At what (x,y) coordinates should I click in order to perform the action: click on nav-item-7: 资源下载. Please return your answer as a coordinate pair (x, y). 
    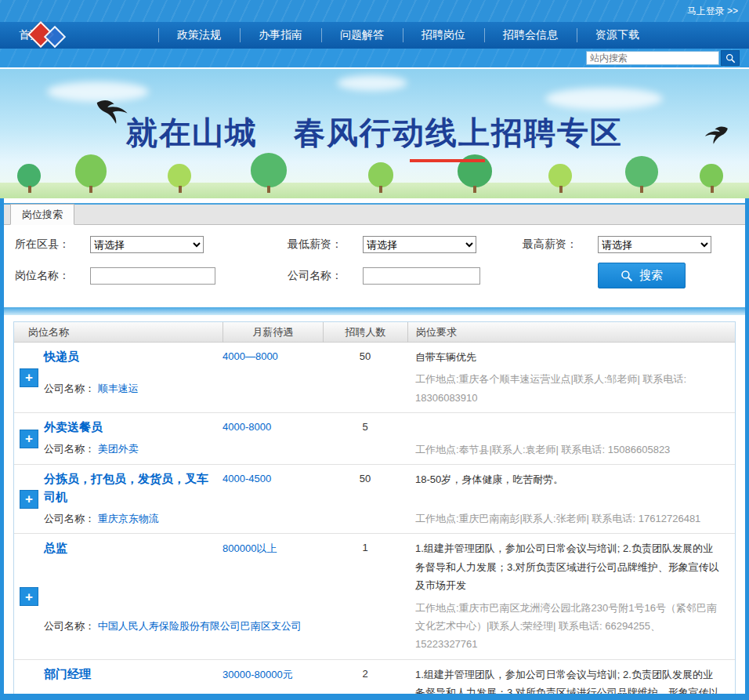
    Looking at the image, I should click on (617, 35).